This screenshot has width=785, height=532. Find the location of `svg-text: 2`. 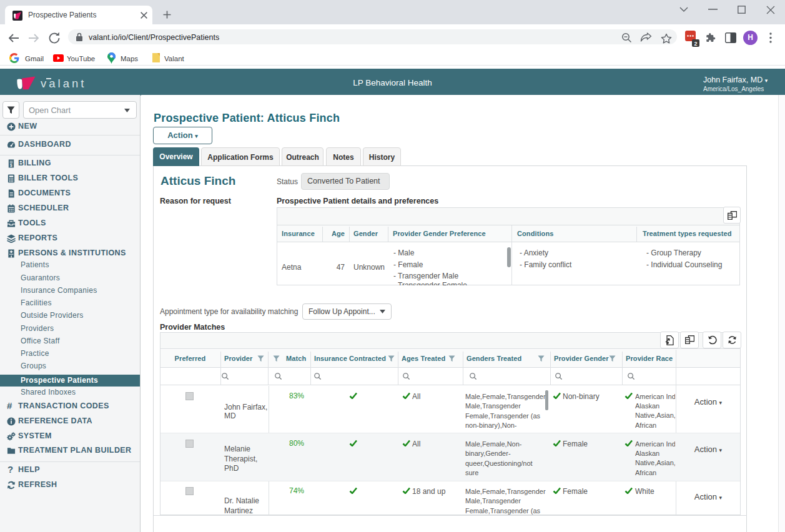

svg-text: 2 is located at coordinates (696, 44).